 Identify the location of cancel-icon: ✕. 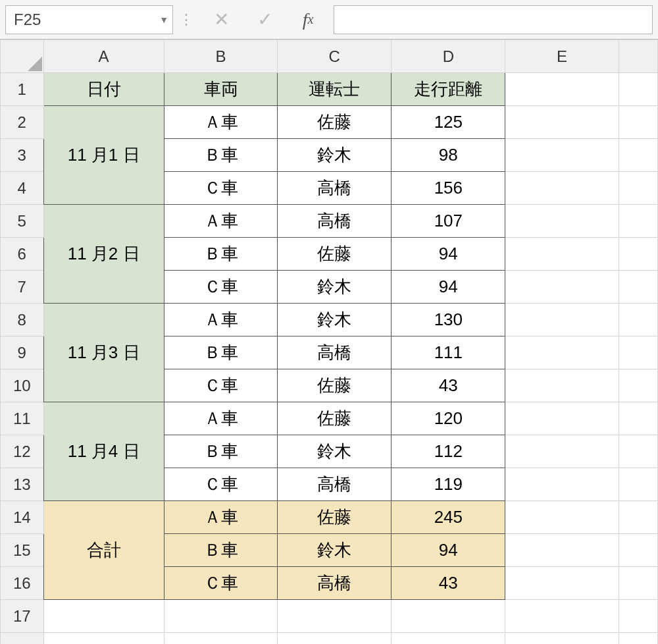
(221, 20).